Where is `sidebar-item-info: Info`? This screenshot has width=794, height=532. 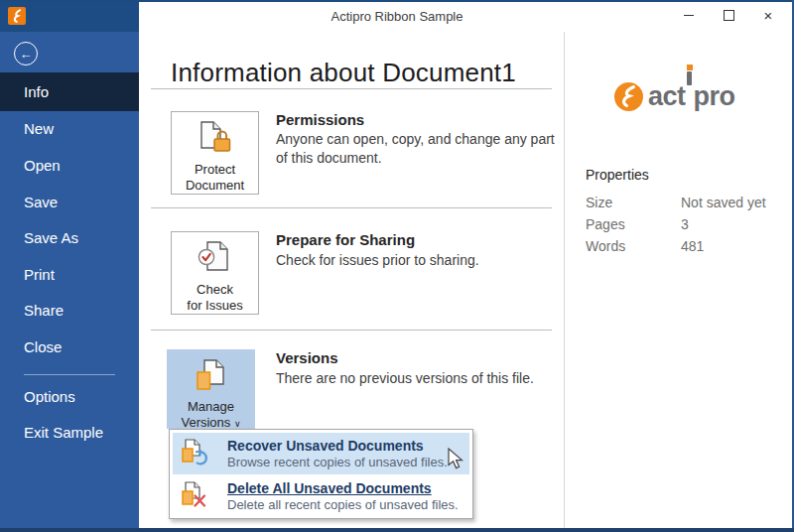 sidebar-item-info: Info is located at coordinates (69, 91).